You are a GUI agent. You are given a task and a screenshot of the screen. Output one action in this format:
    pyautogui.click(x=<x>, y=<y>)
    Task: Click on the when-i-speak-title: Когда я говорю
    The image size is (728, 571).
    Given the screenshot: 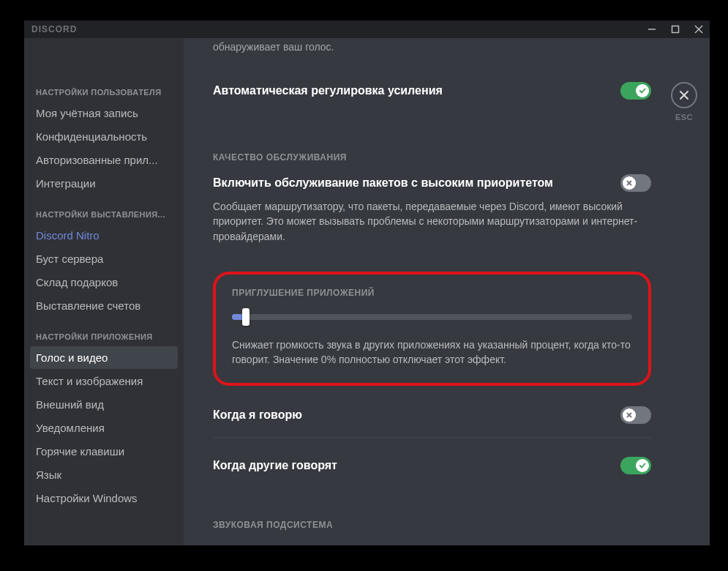 What is the action you would take?
    pyautogui.click(x=258, y=415)
    